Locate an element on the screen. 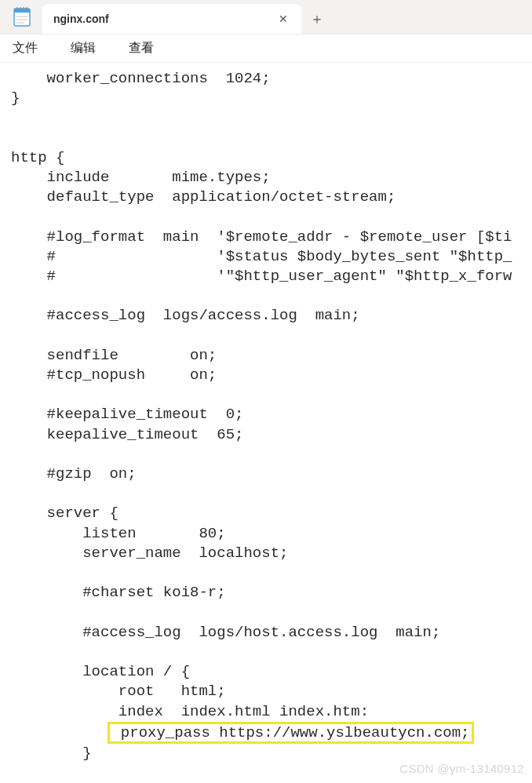 This screenshot has height=783, width=532. tab-title: nginx.conf is located at coordinates (165, 19).